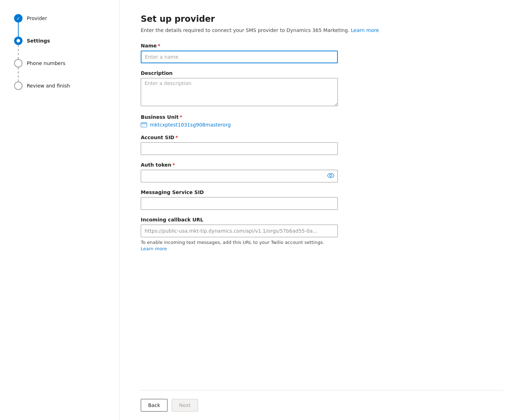 The width and height of the screenshot is (525, 420). Describe the element at coordinates (144, 125) in the screenshot. I see `business-unit-icon` at that location.